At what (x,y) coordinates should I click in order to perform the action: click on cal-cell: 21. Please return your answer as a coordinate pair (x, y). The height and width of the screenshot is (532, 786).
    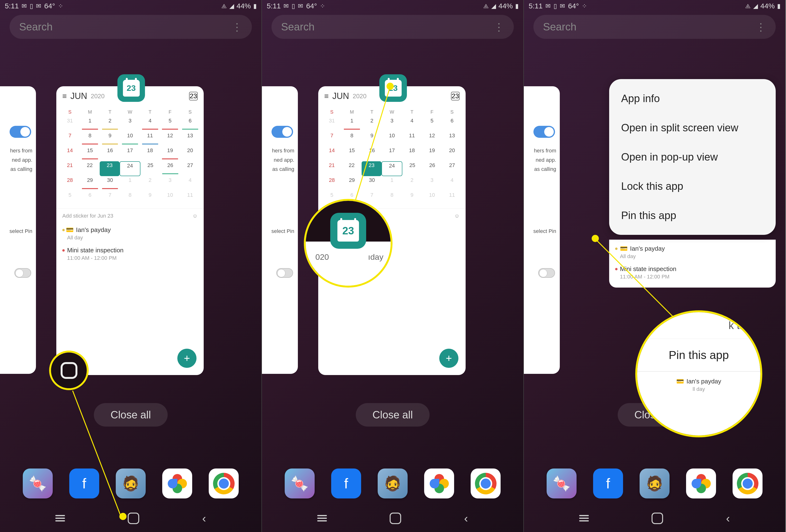
    Looking at the image, I should click on (70, 169).